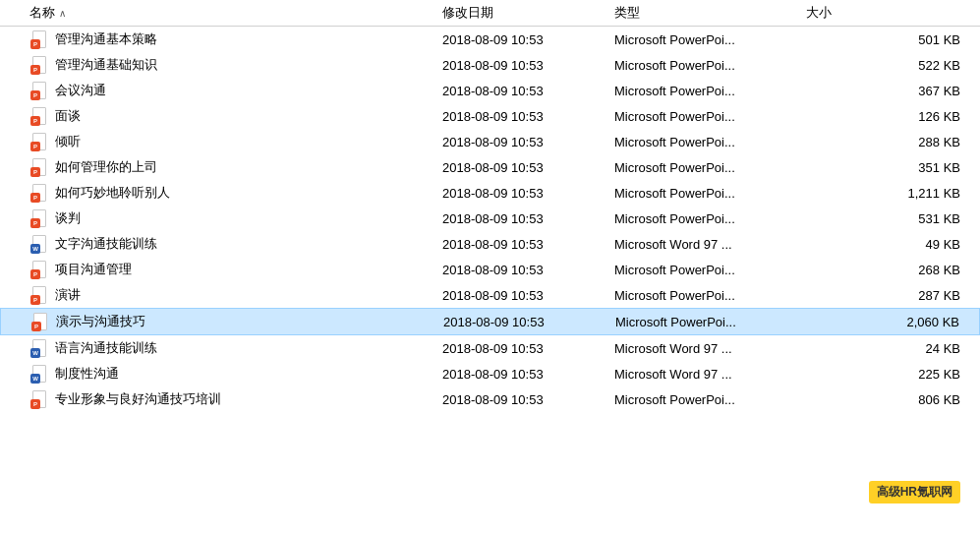 The image size is (980, 533). I want to click on file-size-cell: 501 KB, so click(889, 39).